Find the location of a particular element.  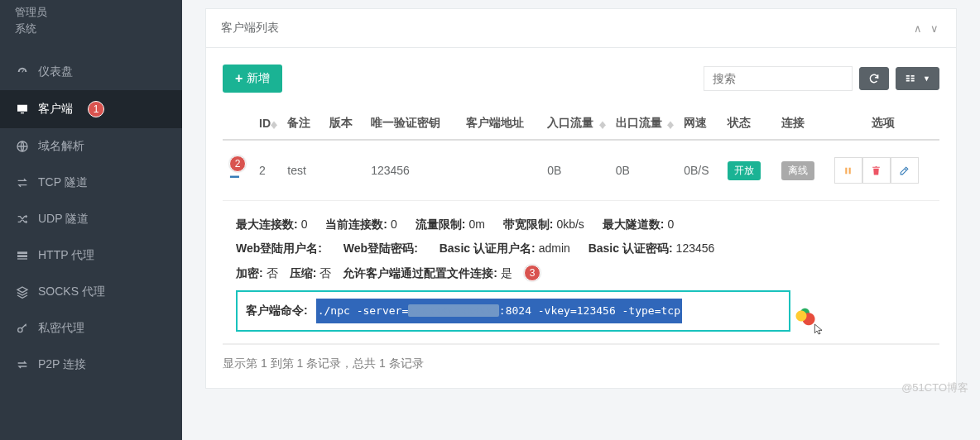

cell-addr is located at coordinates (500, 170).